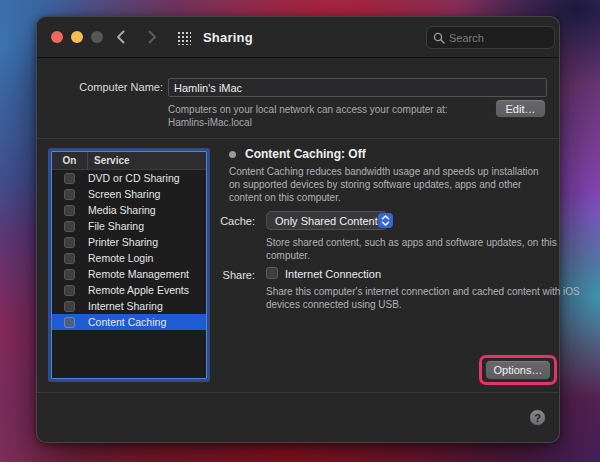 The height and width of the screenshot is (462, 600). What do you see at coordinates (57, 37) in the screenshot?
I see `close-window-button` at bounding box center [57, 37].